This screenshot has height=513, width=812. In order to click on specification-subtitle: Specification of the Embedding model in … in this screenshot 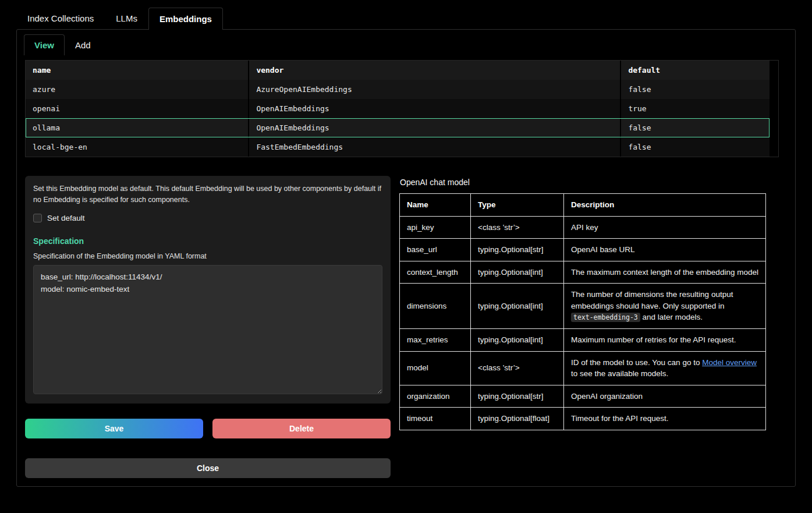, I will do `click(208, 256)`.